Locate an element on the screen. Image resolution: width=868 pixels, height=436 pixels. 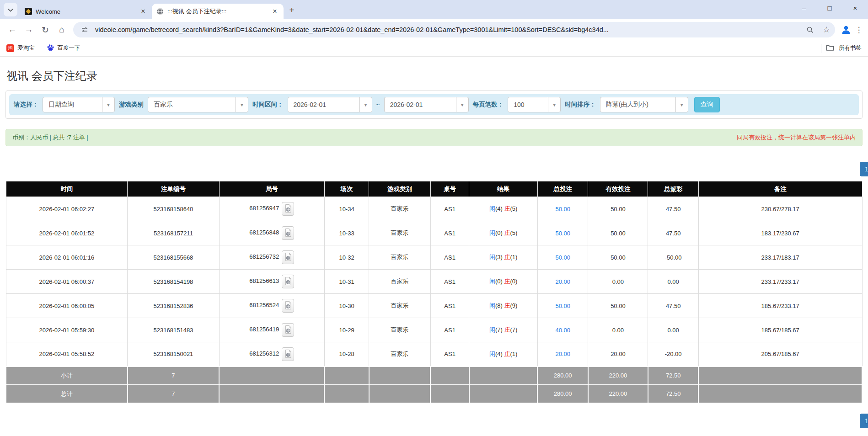
cell-session: 10-33 is located at coordinates (347, 233).